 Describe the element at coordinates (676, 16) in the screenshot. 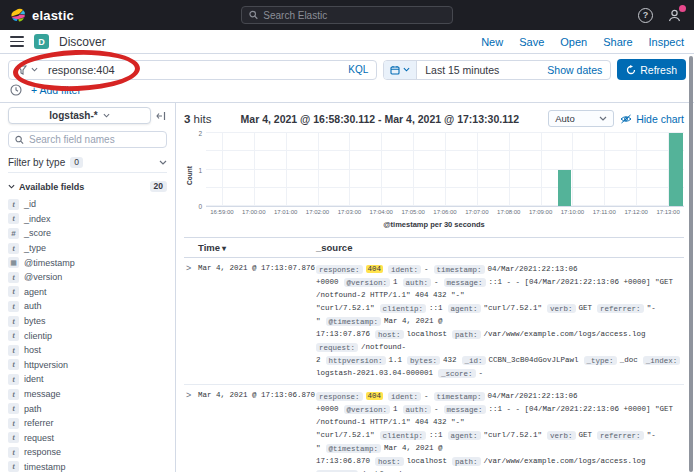

I see `user-avatar` at that location.